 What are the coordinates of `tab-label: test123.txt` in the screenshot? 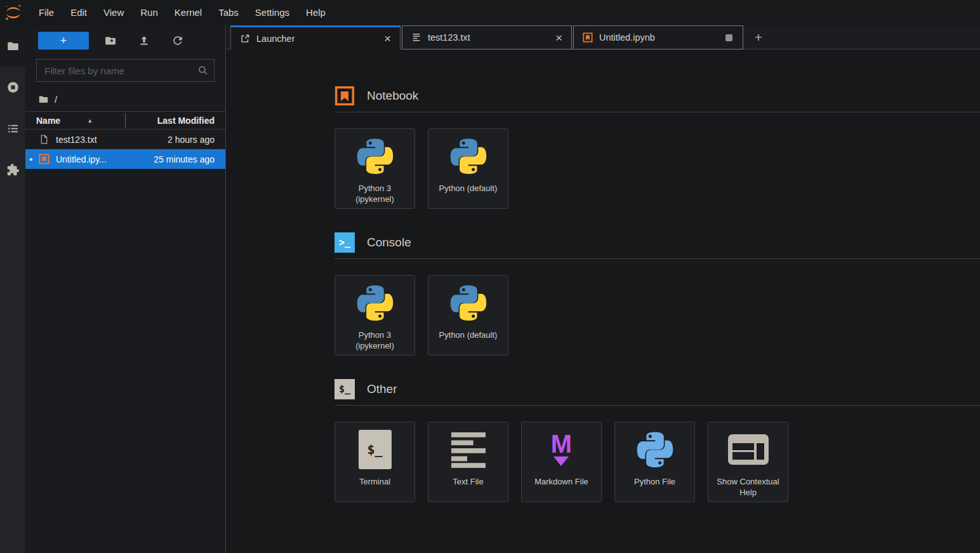 It's located at (449, 37).